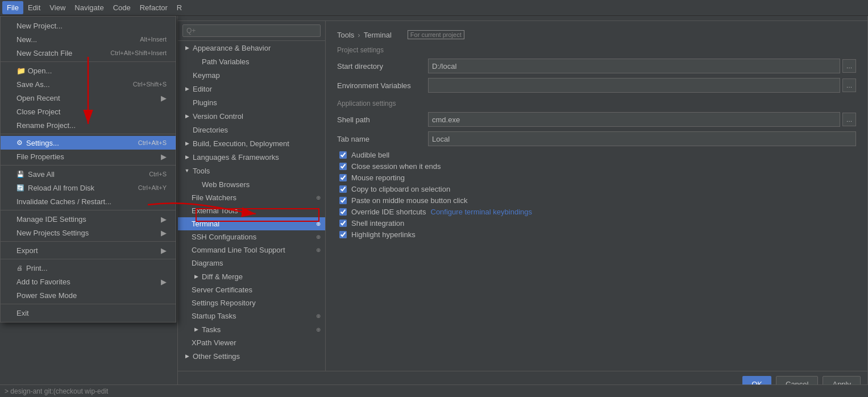 This screenshot has width=868, height=397. Describe the element at coordinates (642, 139) in the screenshot. I see `tab-name-input` at that location.